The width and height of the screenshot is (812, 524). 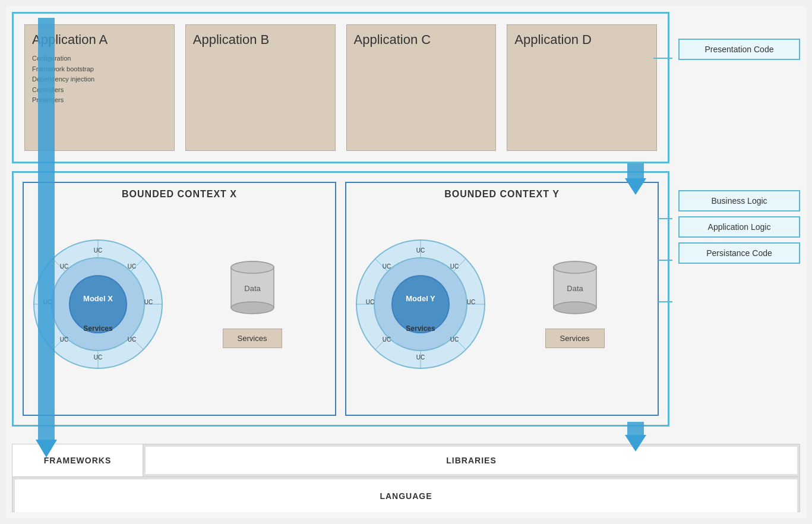 I want to click on libraries-label: LIBRARIES, so click(x=471, y=460).